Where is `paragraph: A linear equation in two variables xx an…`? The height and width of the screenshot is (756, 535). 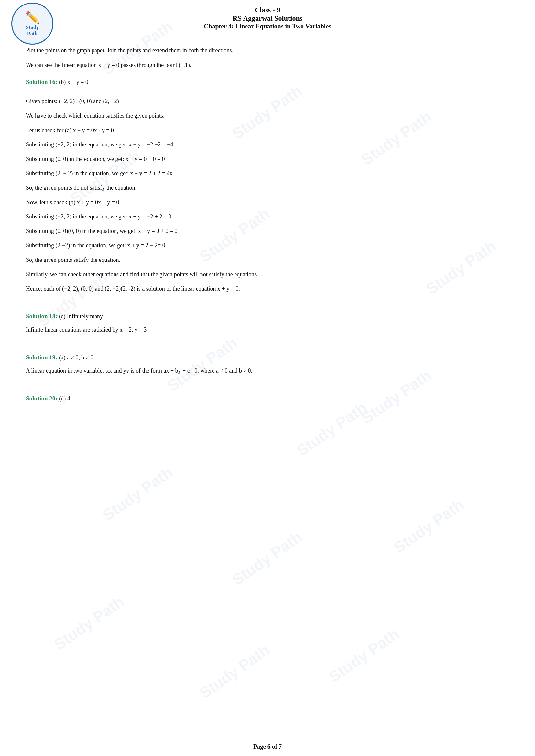 paragraph: A linear equation in two variables xx an… is located at coordinates (268, 371).